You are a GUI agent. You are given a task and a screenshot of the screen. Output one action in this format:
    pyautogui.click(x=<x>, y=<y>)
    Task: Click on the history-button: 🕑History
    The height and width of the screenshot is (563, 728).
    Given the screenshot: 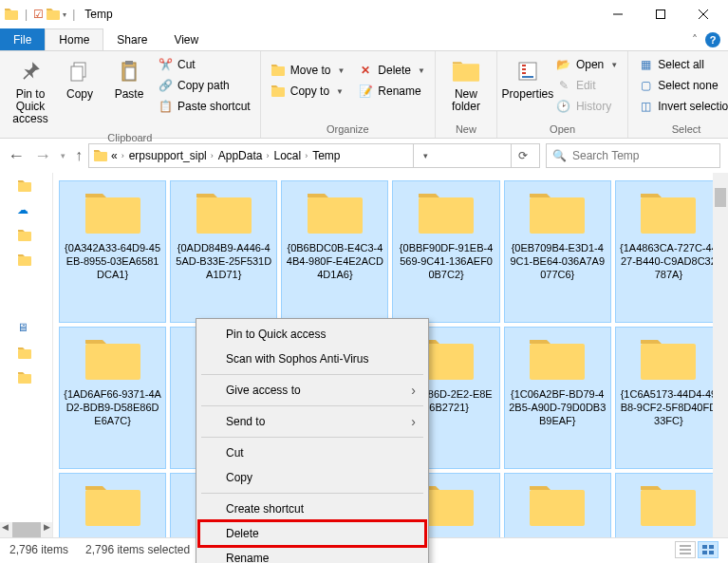 What is the action you would take?
    pyautogui.click(x=587, y=106)
    